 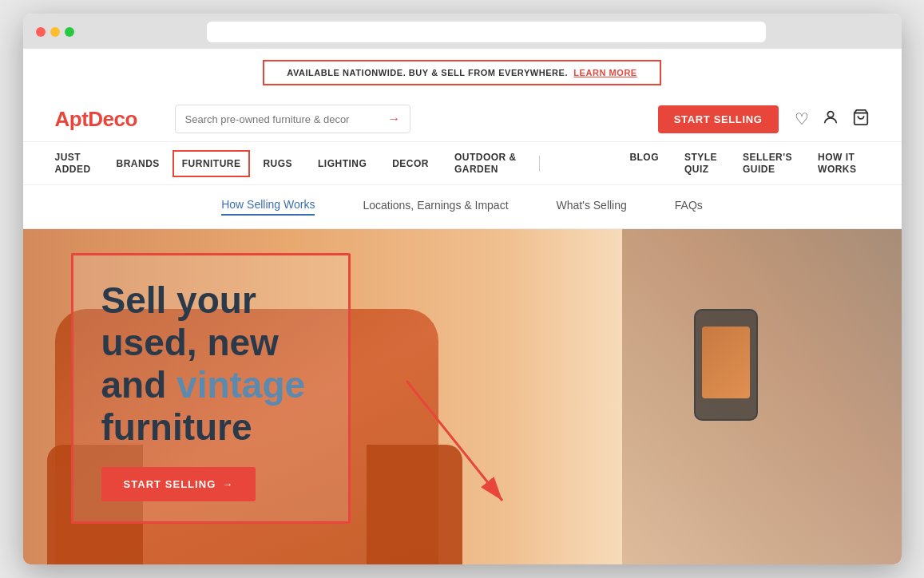 What do you see at coordinates (69, 32) in the screenshot?
I see `maximize-button` at bounding box center [69, 32].